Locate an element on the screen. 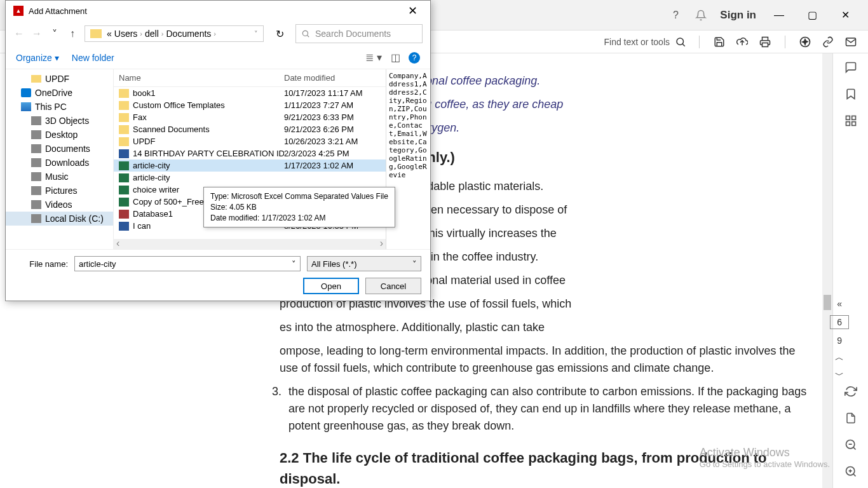 The width and height of the screenshot is (868, 488). window-close: ✕ is located at coordinates (845, 15).